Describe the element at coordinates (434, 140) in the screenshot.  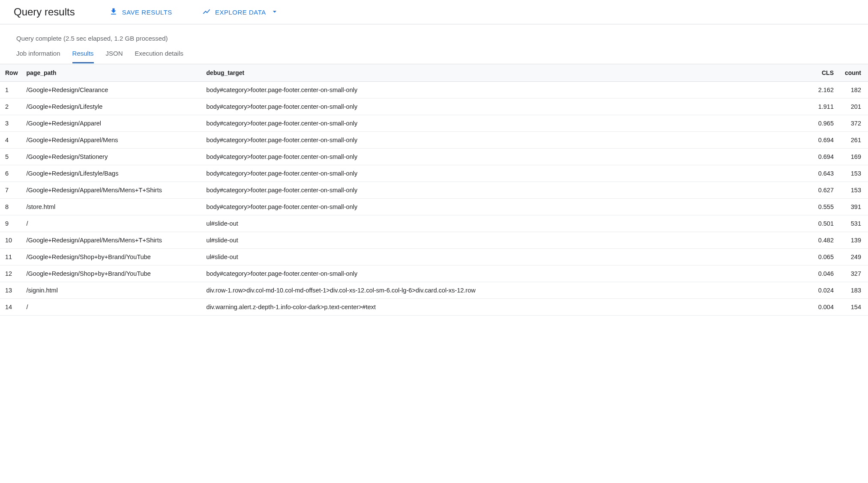
I see `table-row: 4/Google+Redesign/Apparel/Mensbody#categ…` at that location.